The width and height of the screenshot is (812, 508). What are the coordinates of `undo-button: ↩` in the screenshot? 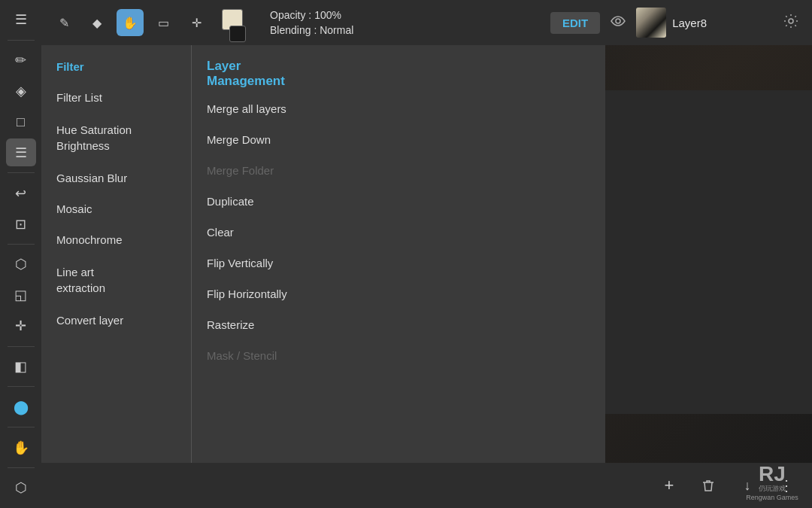 It's located at (21, 193).